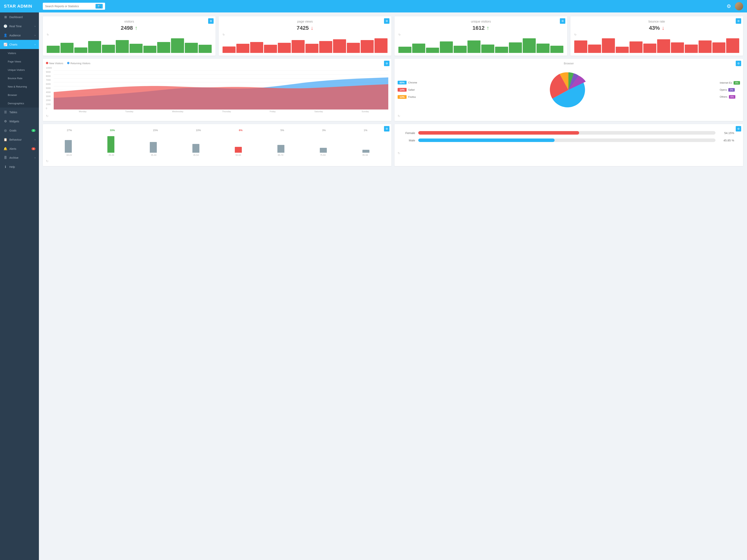 The width and height of the screenshot is (747, 560). I want to click on gender-male-row: Male 45.85 %, so click(569, 140).